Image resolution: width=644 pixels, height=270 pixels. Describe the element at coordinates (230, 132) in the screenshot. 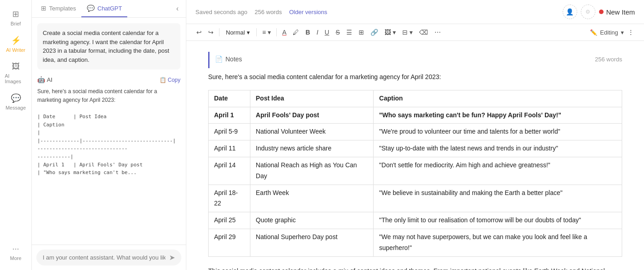

I see `table-cell-0: April 5-9` at that location.